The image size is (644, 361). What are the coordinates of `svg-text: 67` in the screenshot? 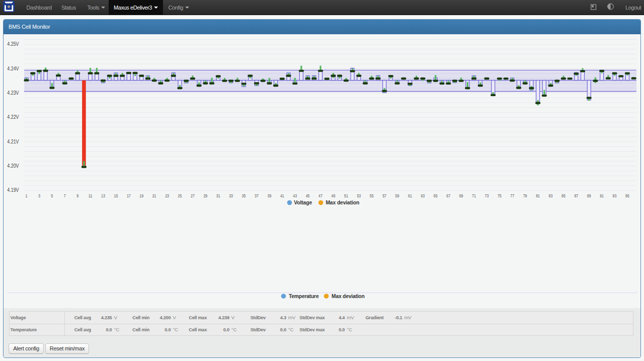 It's located at (448, 196).